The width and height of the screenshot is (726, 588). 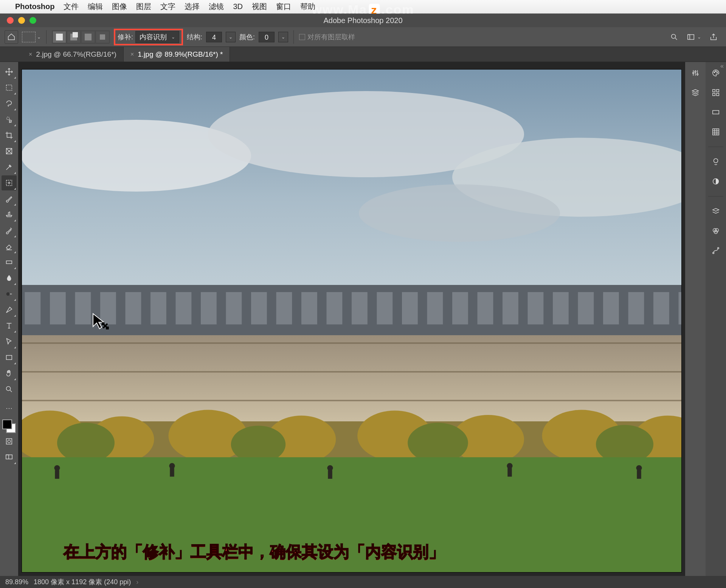 I want to click on layers-panel-icon, so click(x=716, y=211).